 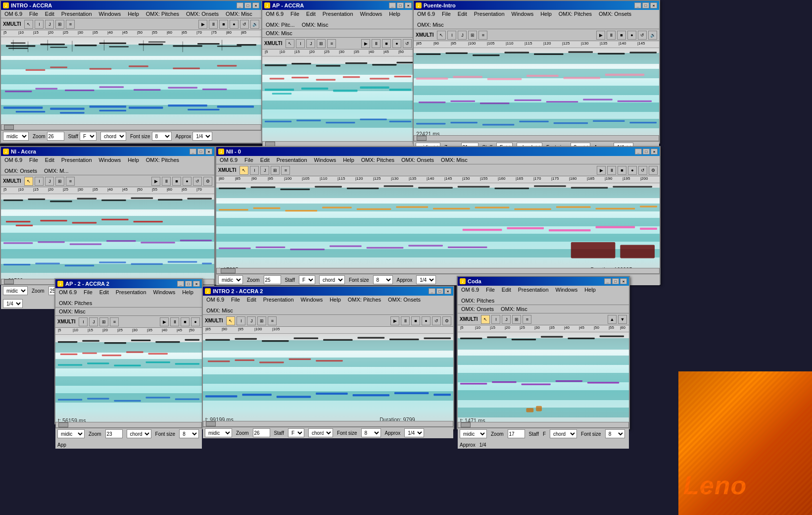 What do you see at coordinates (321, 433) in the screenshot?
I see `mode2-select: chord` at bounding box center [321, 433].